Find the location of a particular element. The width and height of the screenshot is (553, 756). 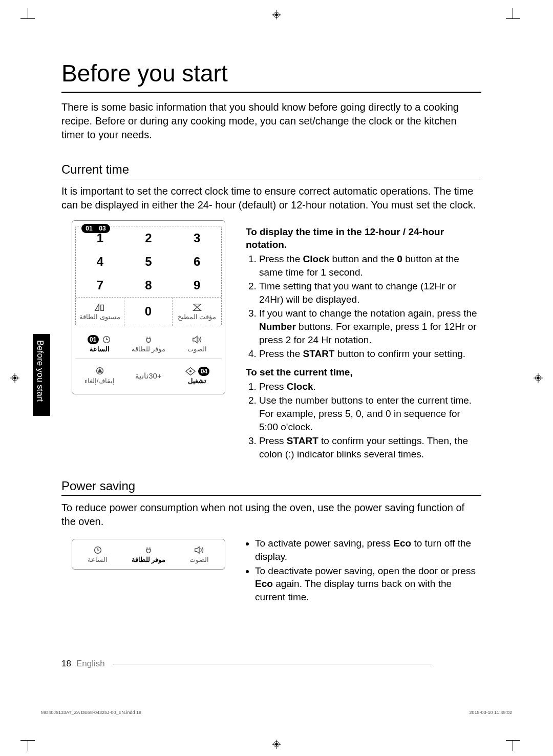

section-tab-label: Before you start is located at coordinates (40, 371).